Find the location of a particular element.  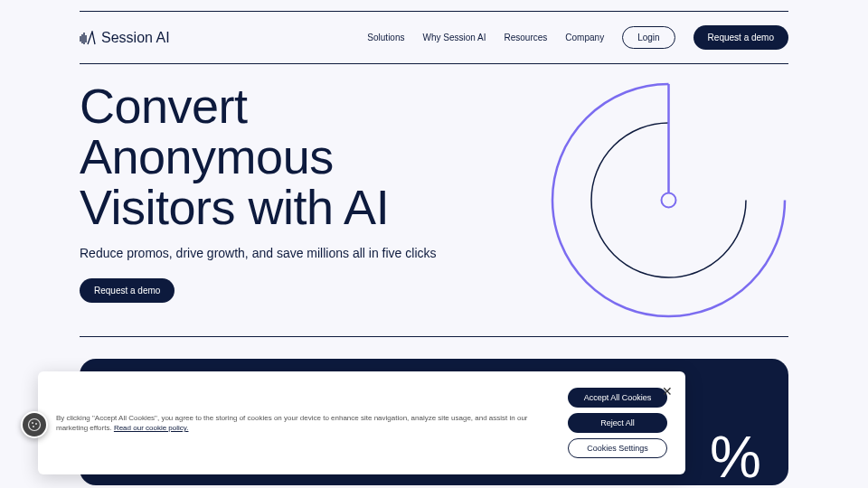

radial-gauge-icon is located at coordinates (669, 201).